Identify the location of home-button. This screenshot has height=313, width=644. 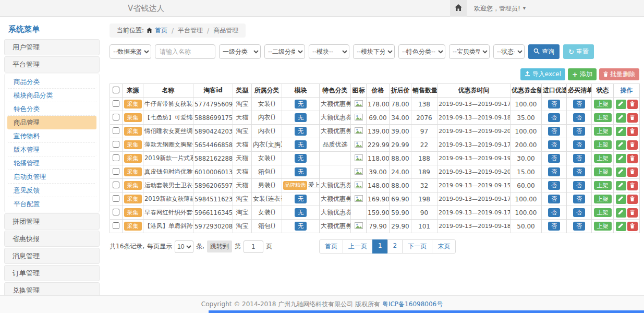
(458, 8).